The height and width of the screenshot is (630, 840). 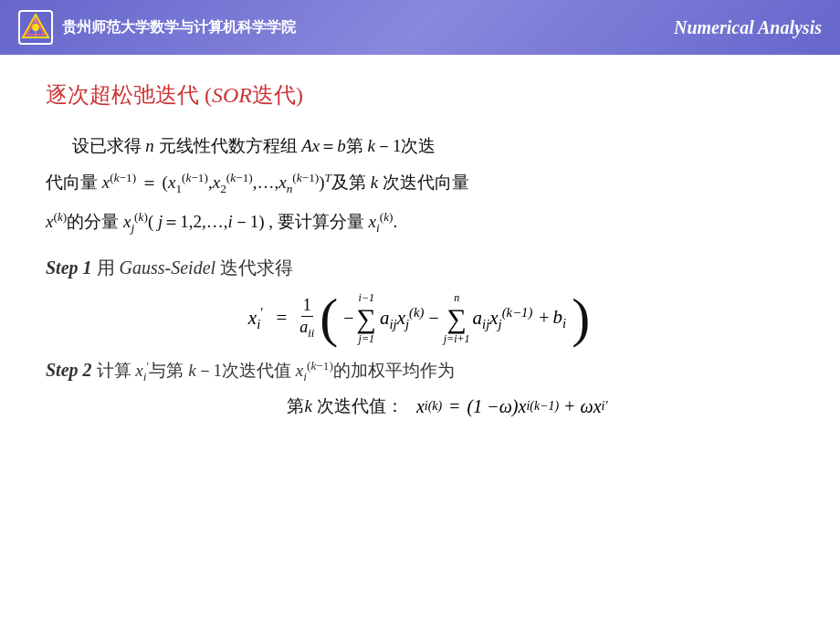 What do you see at coordinates (420, 184) in the screenshot?
I see `paragraph-2: 代向量 x(k−1) ＝ (x1(k−1),x2(k−1),…,xn(k−1))…` at bounding box center [420, 184].